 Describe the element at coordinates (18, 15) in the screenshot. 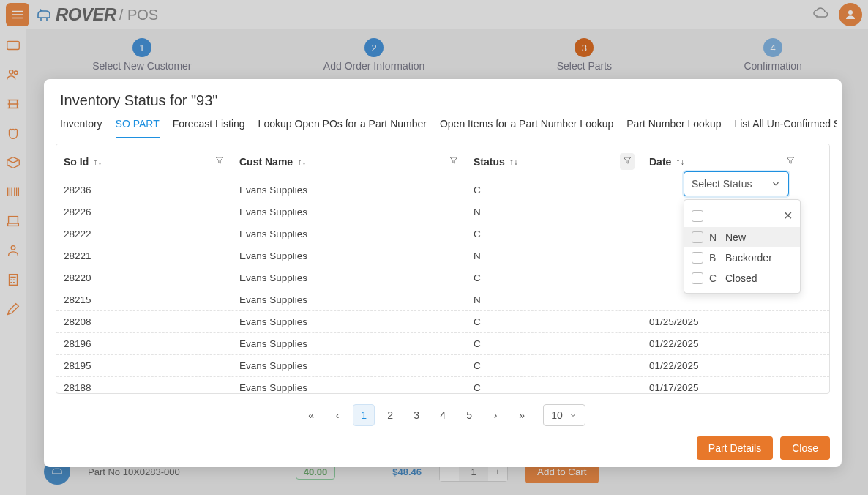

I see `hamburger-menu` at that location.